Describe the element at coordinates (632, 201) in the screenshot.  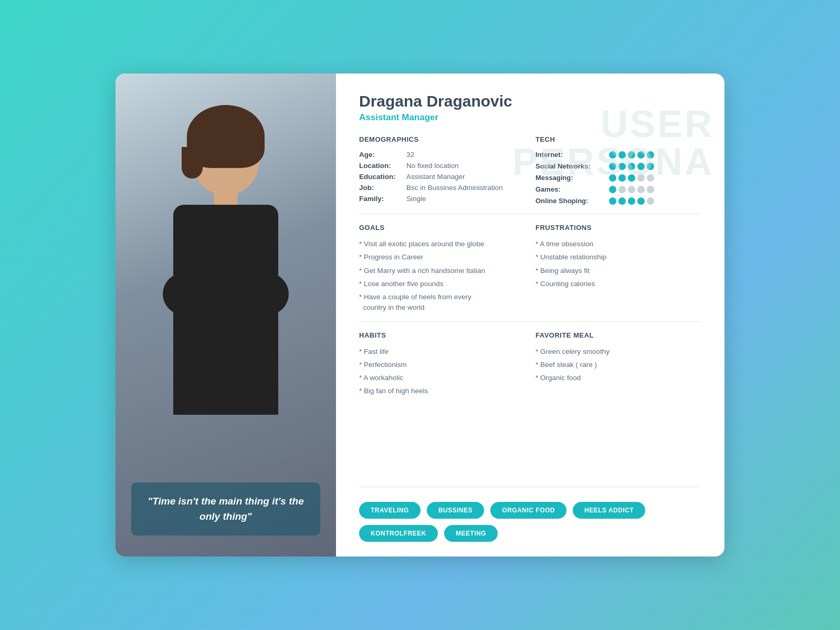
I see `tech-shopping-dots` at that location.